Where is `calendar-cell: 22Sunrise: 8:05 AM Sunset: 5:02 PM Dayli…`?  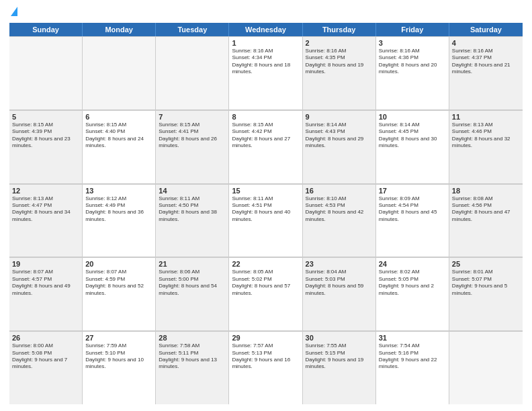 calendar-cell: 22Sunrise: 8:05 AM Sunset: 5:02 PM Dayli… is located at coordinates (266, 294).